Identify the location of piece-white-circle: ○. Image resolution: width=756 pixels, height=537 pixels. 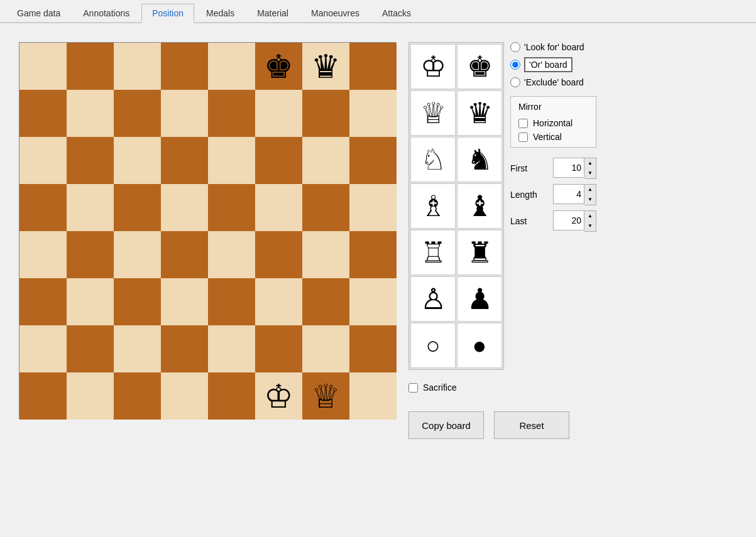
(433, 345).